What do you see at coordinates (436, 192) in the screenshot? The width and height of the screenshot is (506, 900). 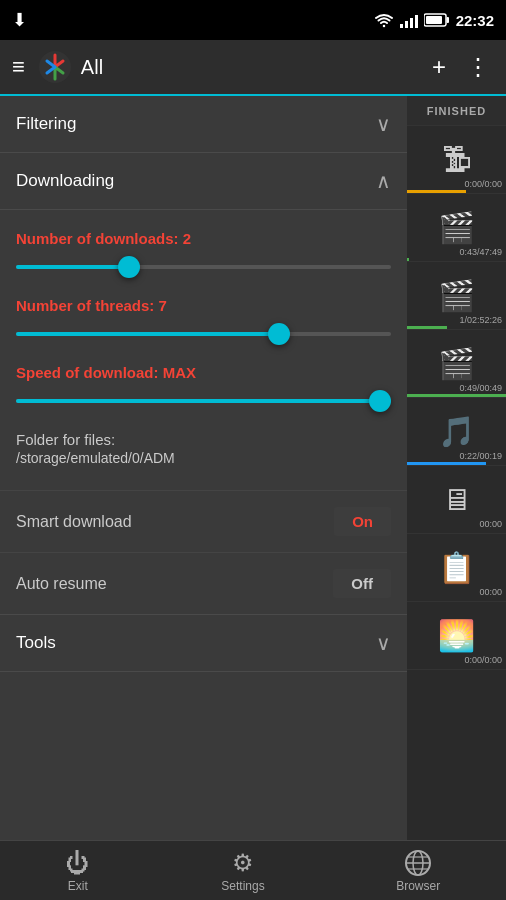 I see `right-item-0-bar` at bounding box center [436, 192].